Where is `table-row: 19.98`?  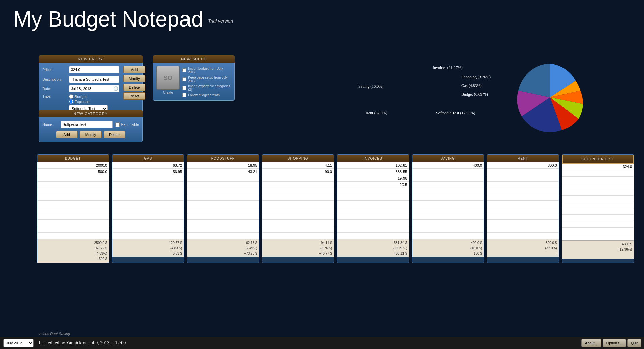 table-row: 19.98 is located at coordinates (373, 179).